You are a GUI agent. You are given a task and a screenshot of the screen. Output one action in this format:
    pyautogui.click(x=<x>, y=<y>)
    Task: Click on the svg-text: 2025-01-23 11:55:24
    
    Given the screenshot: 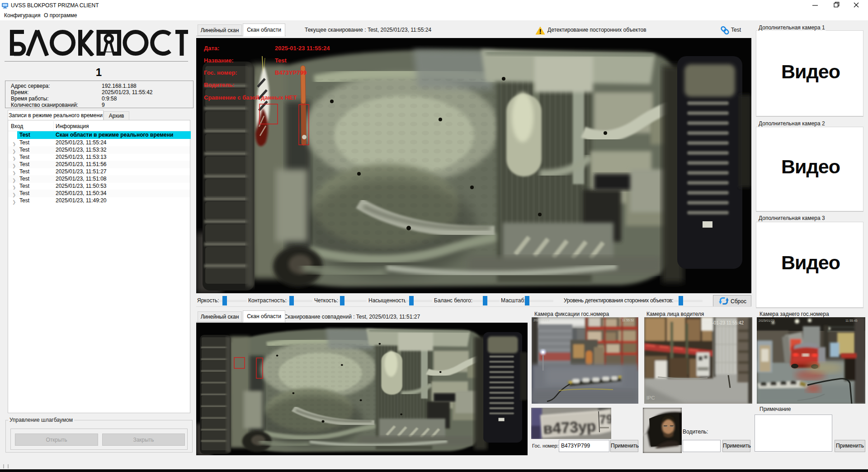 What is the action you would take?
    pyautogui.click(x=302, y=48)
    